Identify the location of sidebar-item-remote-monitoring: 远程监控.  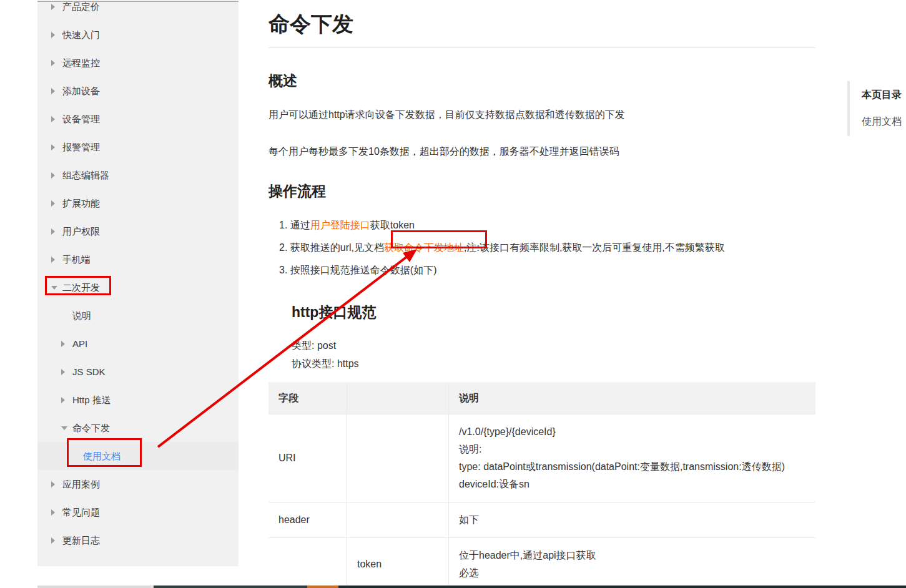
(138, 62).